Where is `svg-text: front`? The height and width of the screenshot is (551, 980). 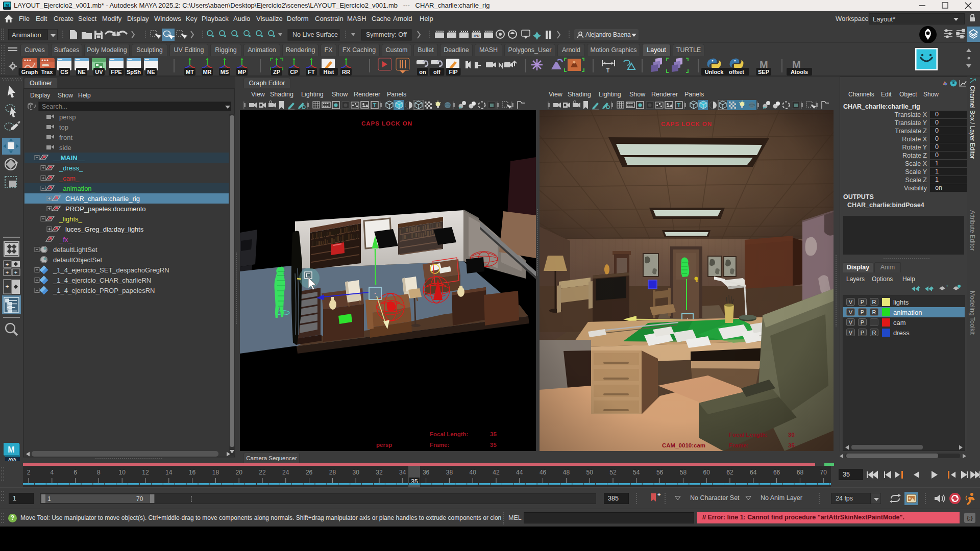 svg-text: front is located at coordinates (66, 138).